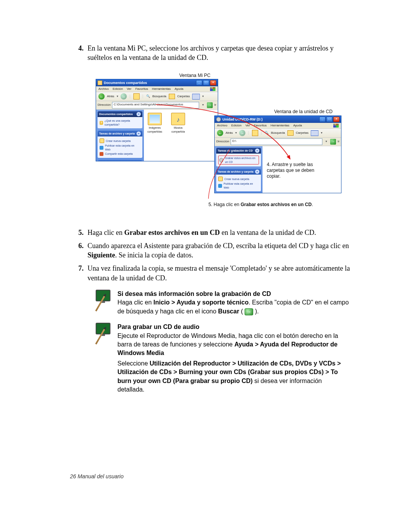 The height and width of the screenshot is (509, 420). I want to click on note-text: Si desea más información sobre la grabac…, so click(234, 303).